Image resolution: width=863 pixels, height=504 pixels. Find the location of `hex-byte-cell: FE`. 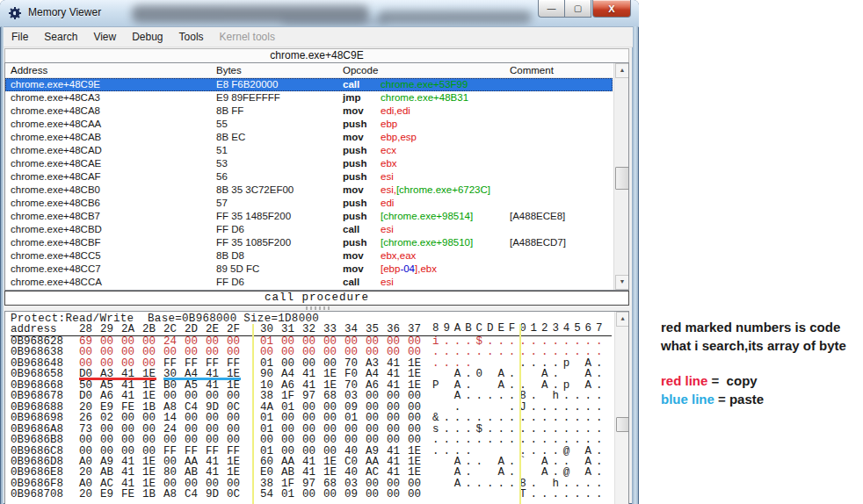

hex-byte-cell: FE is located at coordinates (128, 494).